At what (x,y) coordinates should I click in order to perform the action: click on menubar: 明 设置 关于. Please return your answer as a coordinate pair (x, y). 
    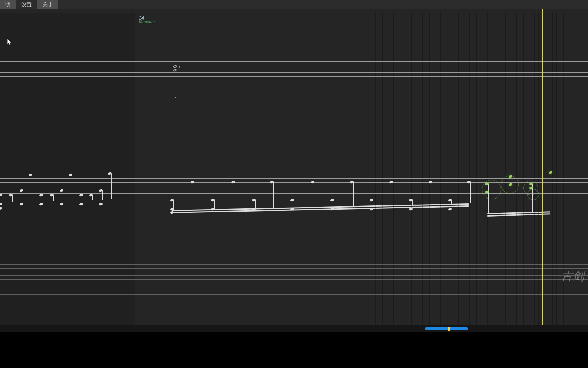
    Looking at the image, I should click on (294, 4).